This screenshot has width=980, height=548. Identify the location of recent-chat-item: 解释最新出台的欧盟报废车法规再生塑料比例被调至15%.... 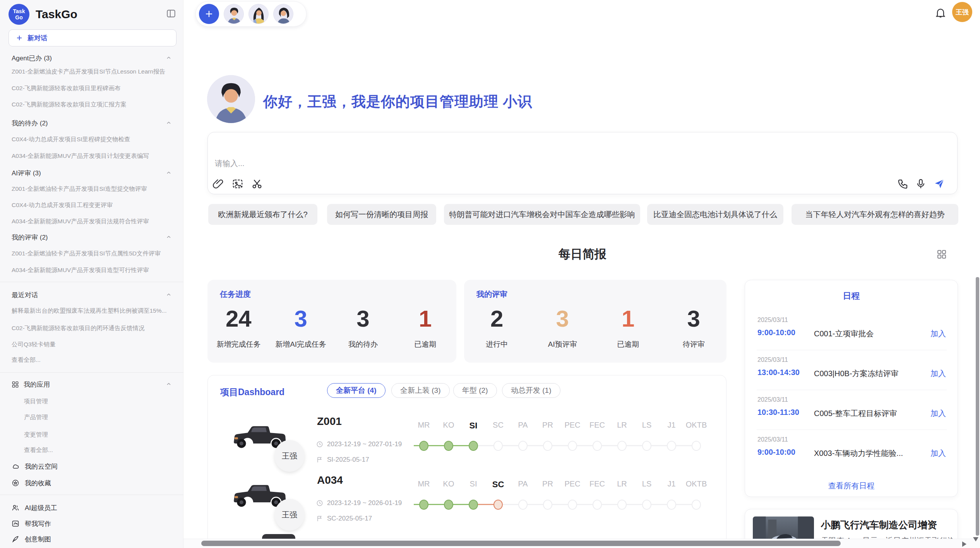
(94, 311).